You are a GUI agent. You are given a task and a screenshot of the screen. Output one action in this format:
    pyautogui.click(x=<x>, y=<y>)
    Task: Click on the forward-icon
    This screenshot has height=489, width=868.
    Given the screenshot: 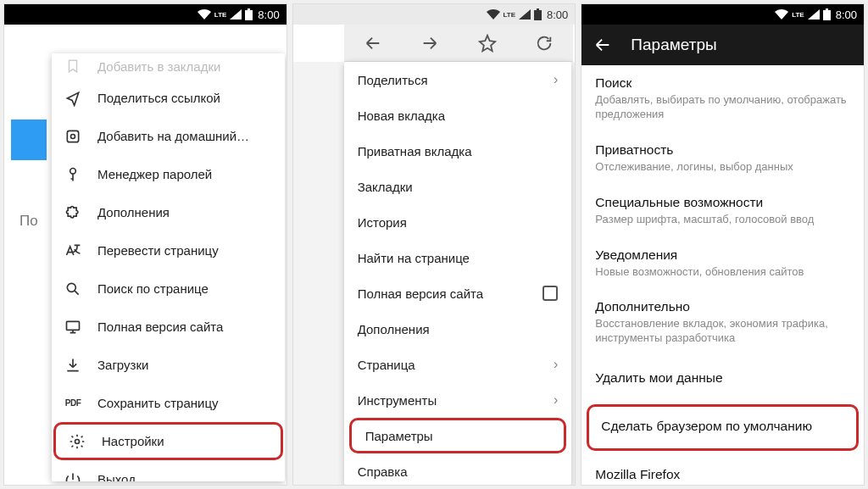 What is the action you would take?
    pyautogui.click(x=430, y=43)
    